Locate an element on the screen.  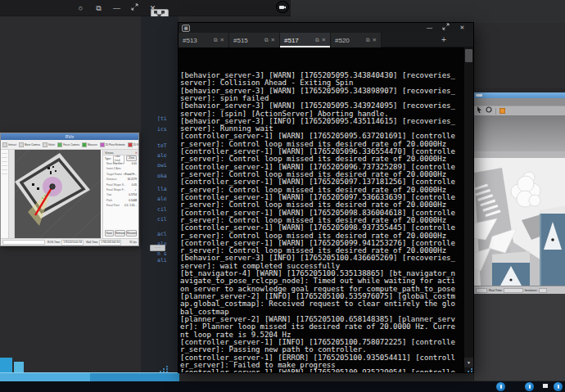
views-panel-button: Save is located at coordinates (110, 233).